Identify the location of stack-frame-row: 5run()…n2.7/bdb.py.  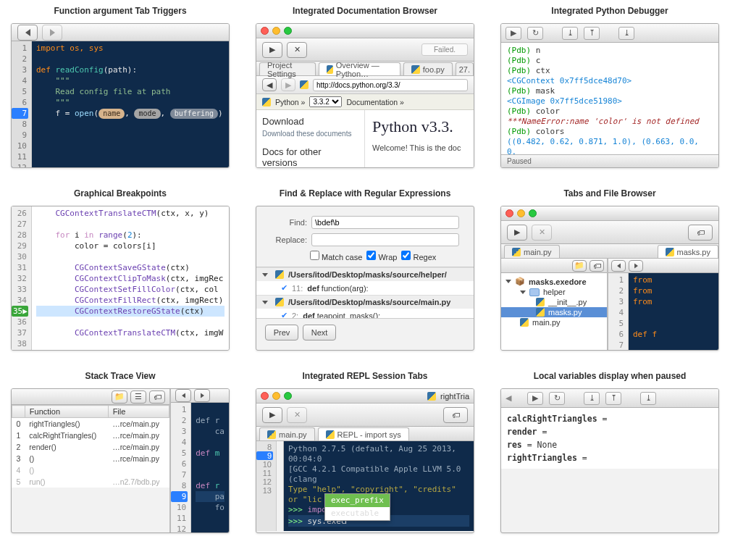
(91, 482).